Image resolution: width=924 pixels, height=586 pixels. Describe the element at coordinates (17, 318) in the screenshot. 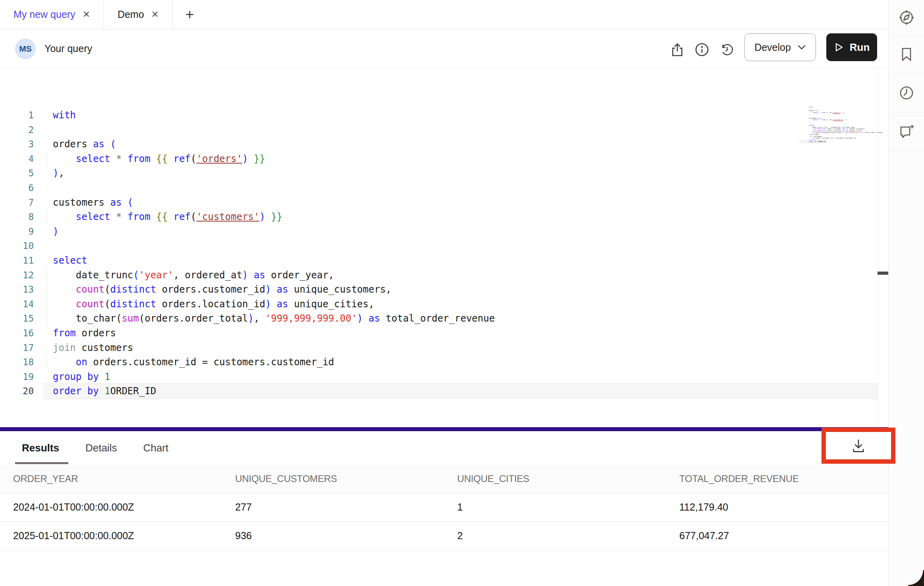

I see `line-number: 15` at that location.